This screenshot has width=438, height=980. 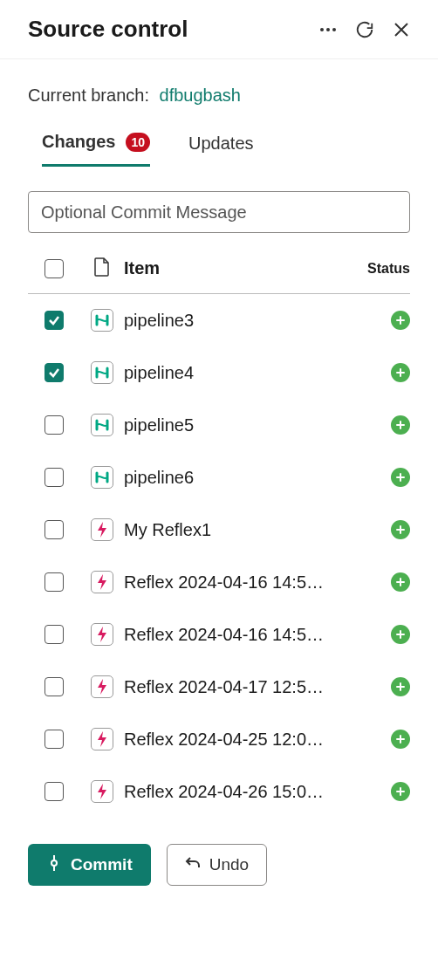 What do you see at coordinates (236, 478) in the screenshot?
I see `item-name: pipeline6` at bounding box center [236, 478].